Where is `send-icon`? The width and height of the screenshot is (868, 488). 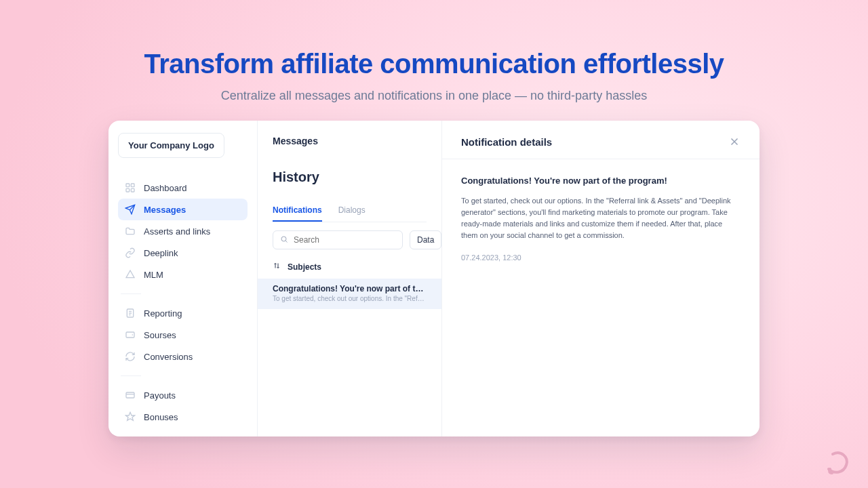 send-icon is located at coordinates (130, 209).